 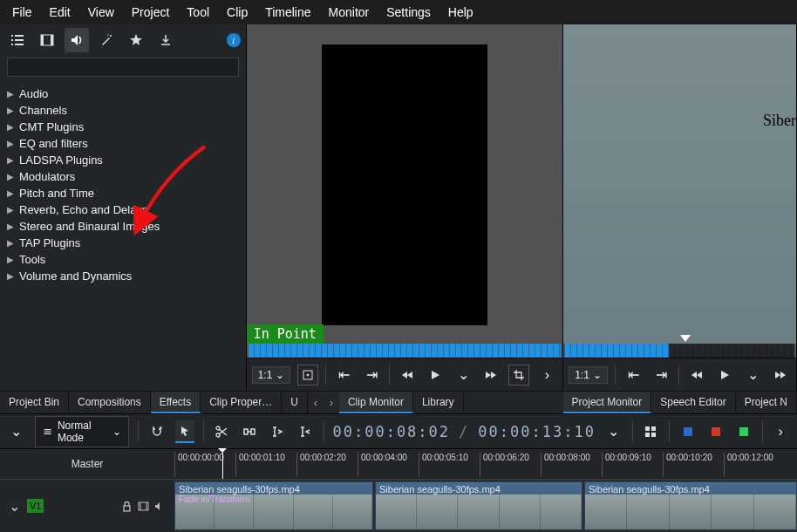 I want to click on track-header: ⌄ V1, so click(x=87, y=506).